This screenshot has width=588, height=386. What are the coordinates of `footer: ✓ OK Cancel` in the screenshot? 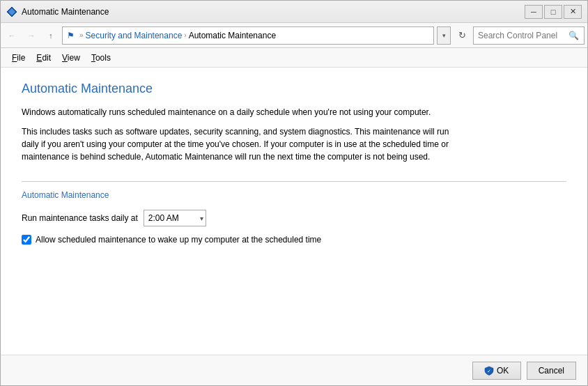 It's located at (294, 370).